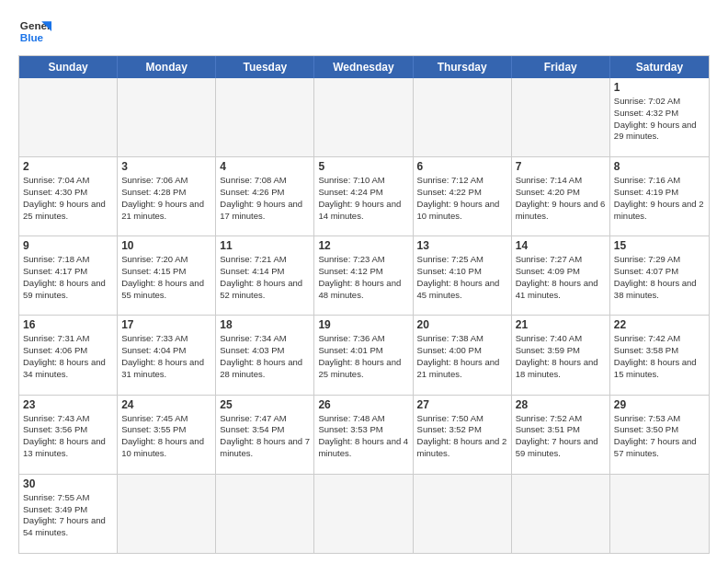 The height and width of the screenshot is (563, 728). Describe the element at coordinates (463, 67) in the screenshot. I see `day-header-thursday: Thursday` at that location.